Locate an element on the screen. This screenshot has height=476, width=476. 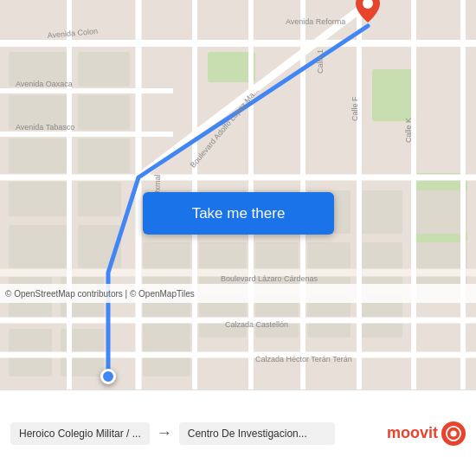
map-attribution: © OpenStreetMap contributors | © OpenMap… is located at coordinates (238, 293).